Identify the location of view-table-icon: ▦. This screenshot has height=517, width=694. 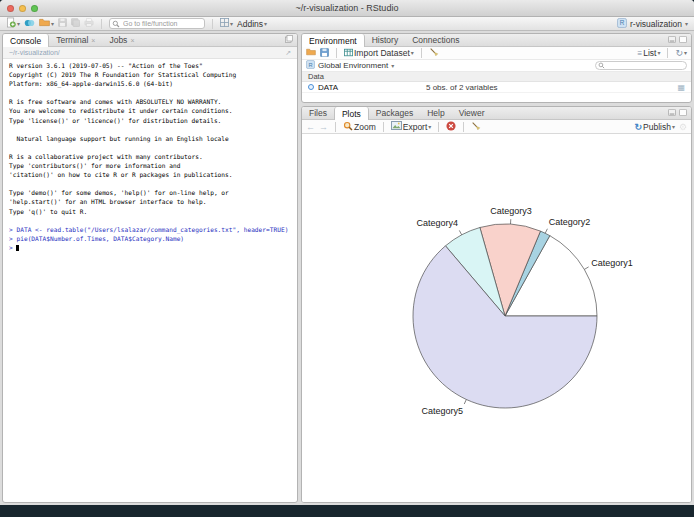
(681, 88).